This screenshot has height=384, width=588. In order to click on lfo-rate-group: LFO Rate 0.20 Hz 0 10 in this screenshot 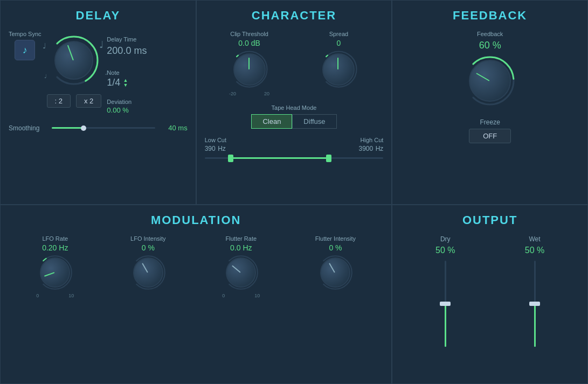, I will do `click(55, 267)`.